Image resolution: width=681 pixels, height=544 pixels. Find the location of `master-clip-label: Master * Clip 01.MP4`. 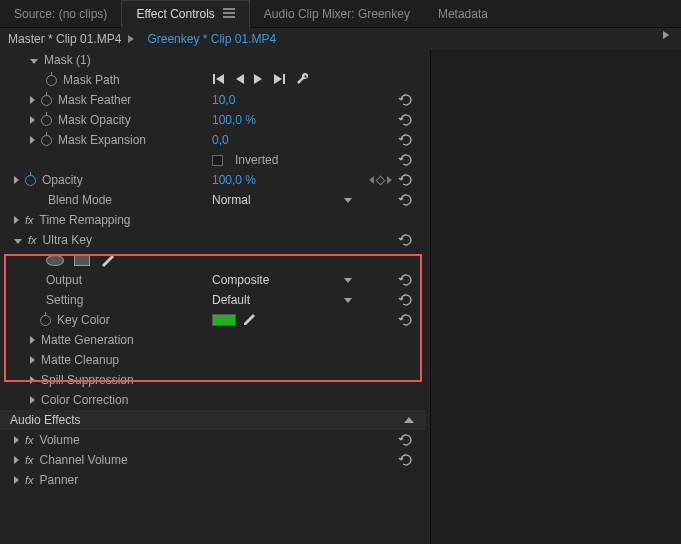

master-clip-label: Master * Clip 01.MP4 is located at coordinates (64, 39).